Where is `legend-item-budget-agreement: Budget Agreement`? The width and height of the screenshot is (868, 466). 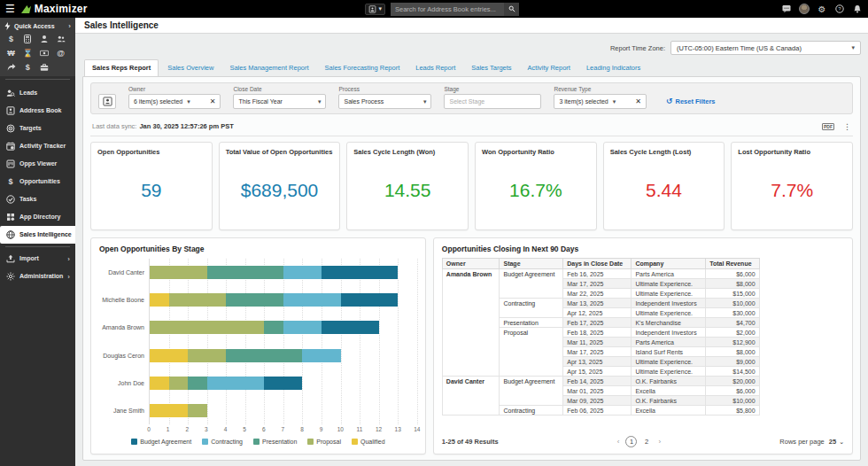
legend-item-budget-agreement: Budget Agreement is located at coordinates (161, 441).